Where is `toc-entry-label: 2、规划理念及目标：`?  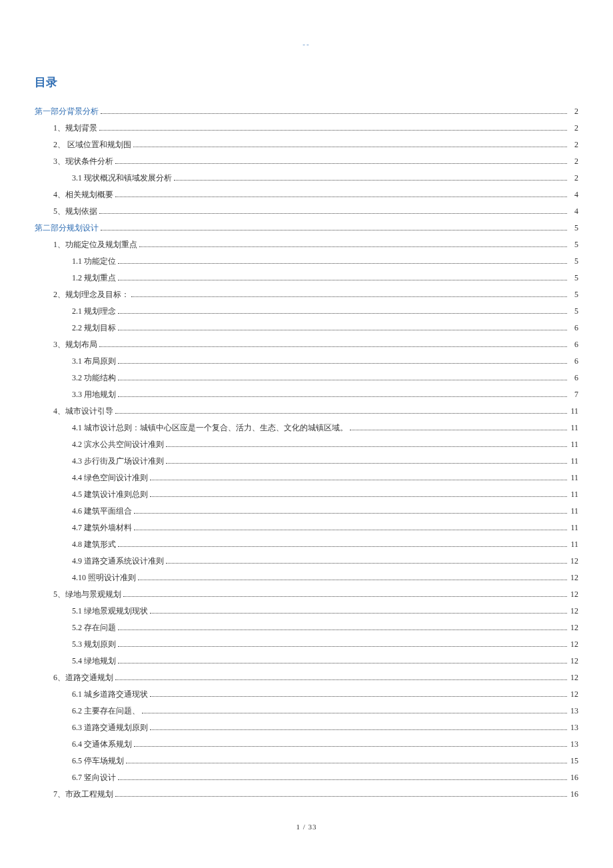
toc-entry-label: 2、规划理念及目标： is located at coordinates (91, 294).